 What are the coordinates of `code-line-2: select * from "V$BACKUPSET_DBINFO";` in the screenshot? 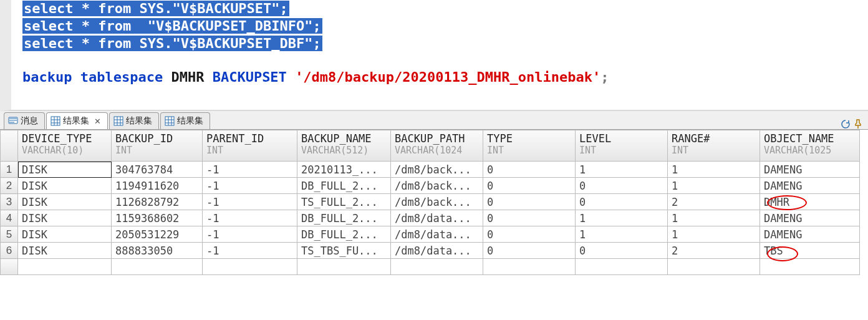 It's located at (172, 26).